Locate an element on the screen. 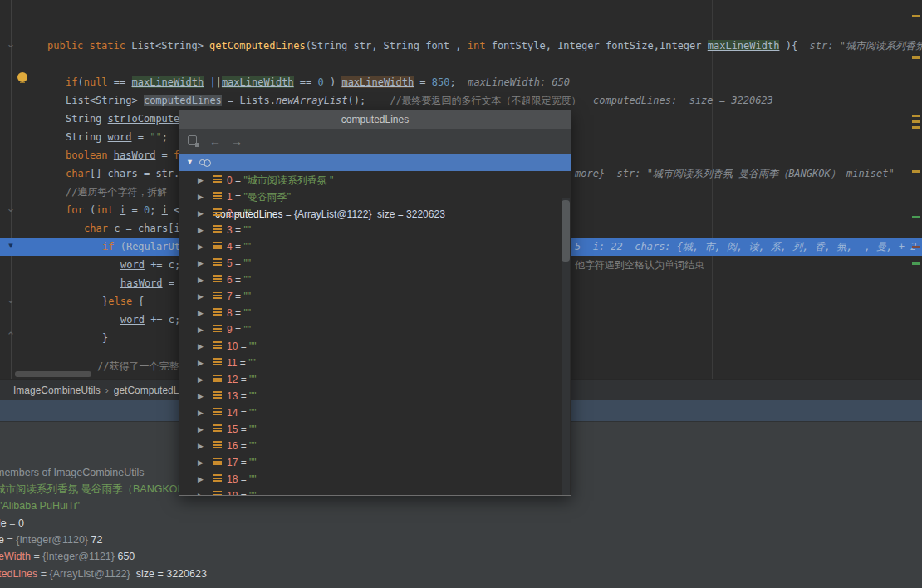 The image size is (922, 588). item-text: 6 = "" is located at coordinates (239, 280).